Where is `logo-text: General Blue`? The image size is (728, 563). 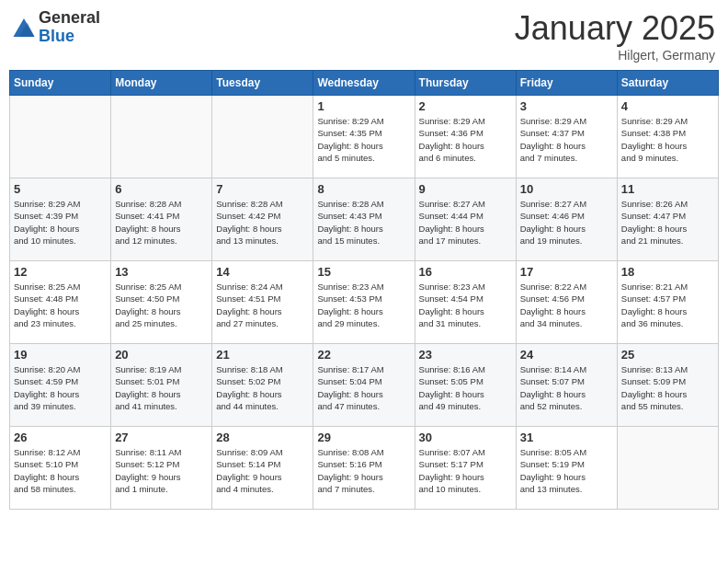
logo-text: General Blue is located at coordinates (70, 28).